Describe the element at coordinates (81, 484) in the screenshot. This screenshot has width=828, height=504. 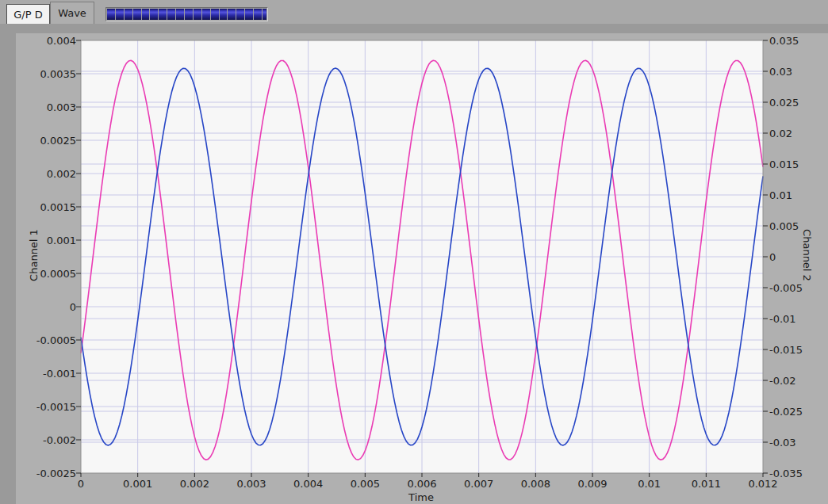
I see `x-axis-tick-label: 0` at that location.